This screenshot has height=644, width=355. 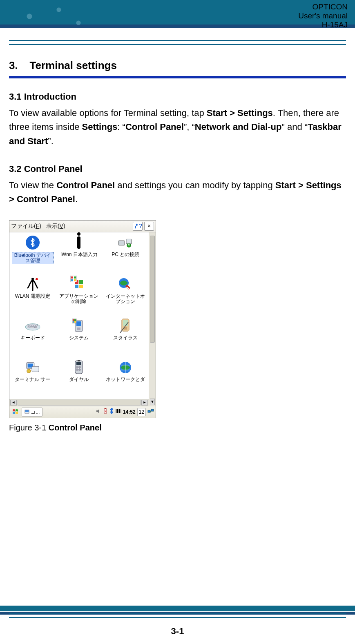 I want to click on system-icon, so click(x=79, y=326).